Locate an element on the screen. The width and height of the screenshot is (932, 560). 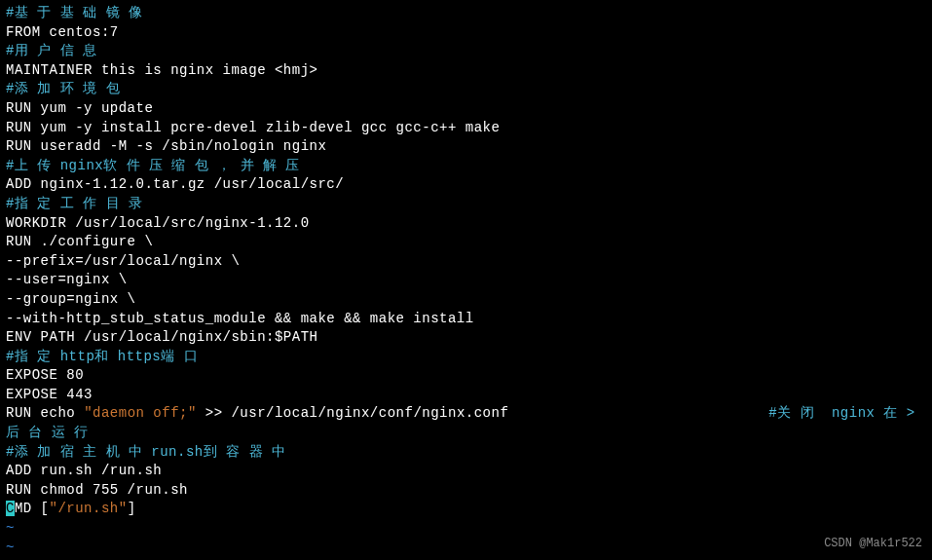
dockerfile-run-cont: --user=nginx \ is located at coordinates (66, 280).